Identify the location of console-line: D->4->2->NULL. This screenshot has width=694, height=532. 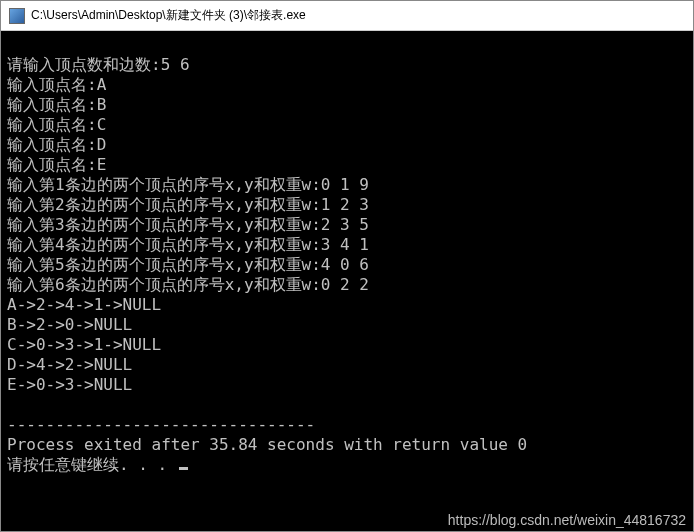
(70, 364).